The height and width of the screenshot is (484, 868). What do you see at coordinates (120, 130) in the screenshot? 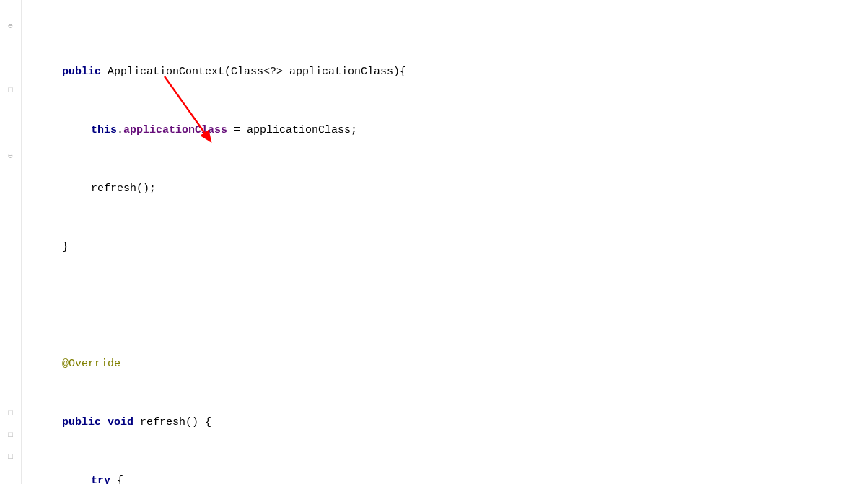
I see `code-text: .` at bounding box center [120, 130].